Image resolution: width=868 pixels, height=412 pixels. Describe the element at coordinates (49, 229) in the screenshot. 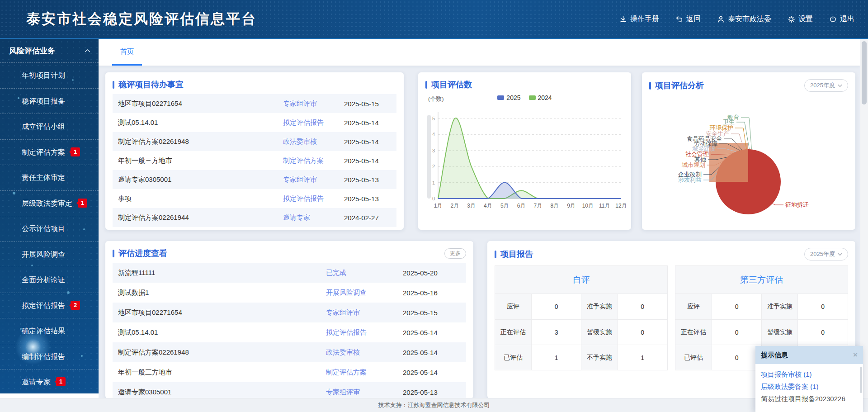

I see `sidebar-item: 公示评估项目` at that location.